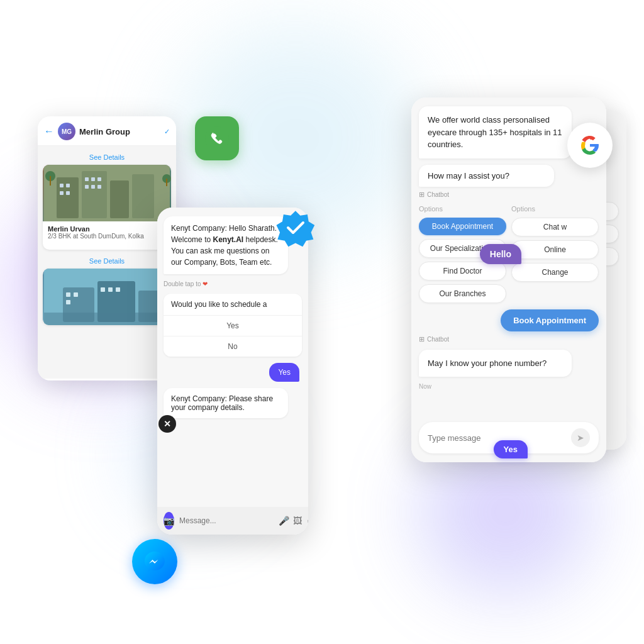 The height and width of the screenshot is (644, 644). What do you see at coordinates (107, 158) in the screenshot?
I see `see-details-1: See Details` at bounding box center [107, 158].